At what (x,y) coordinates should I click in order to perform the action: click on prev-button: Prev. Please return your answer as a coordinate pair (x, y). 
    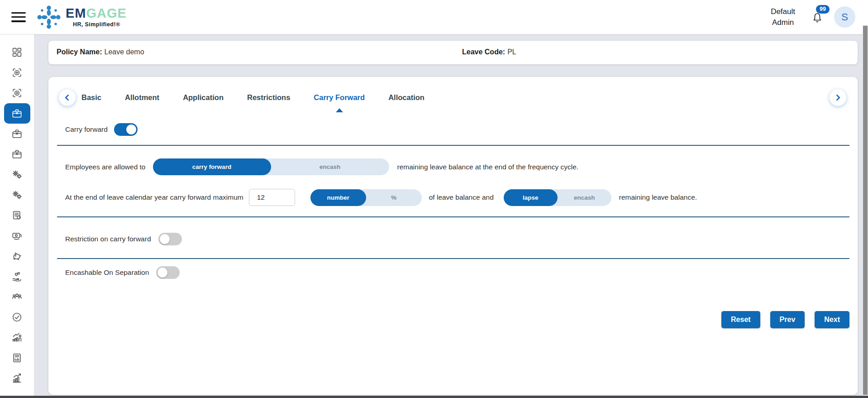
    Looking at the image, I should click on (787, 320).